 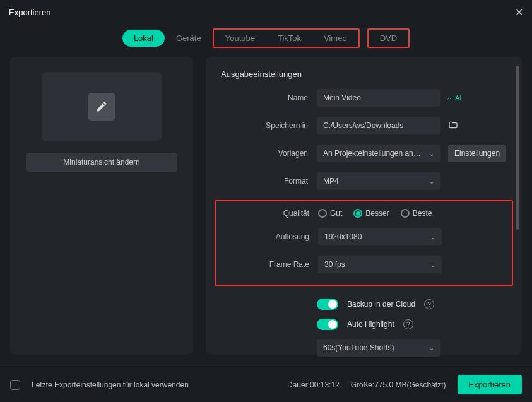 I want to click on window-title: Exportieren, so click(x=30, y=13).